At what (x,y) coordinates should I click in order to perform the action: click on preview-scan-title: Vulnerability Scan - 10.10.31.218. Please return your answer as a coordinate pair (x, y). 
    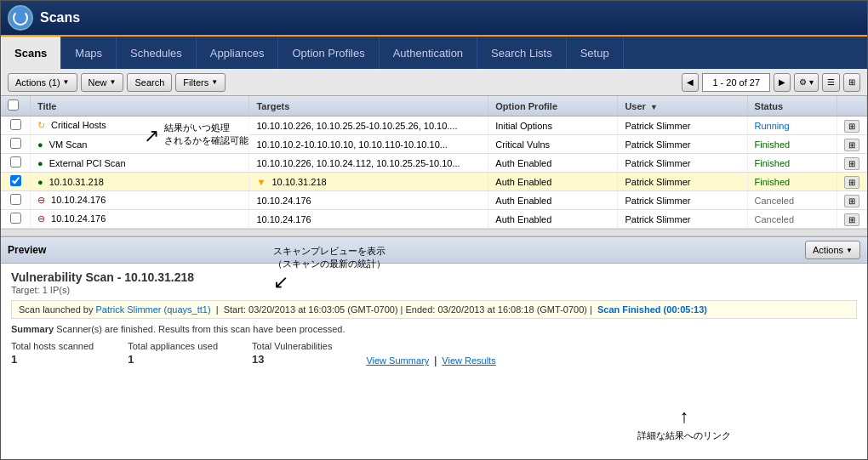
    Looking at the image, I should click on (434, 277).